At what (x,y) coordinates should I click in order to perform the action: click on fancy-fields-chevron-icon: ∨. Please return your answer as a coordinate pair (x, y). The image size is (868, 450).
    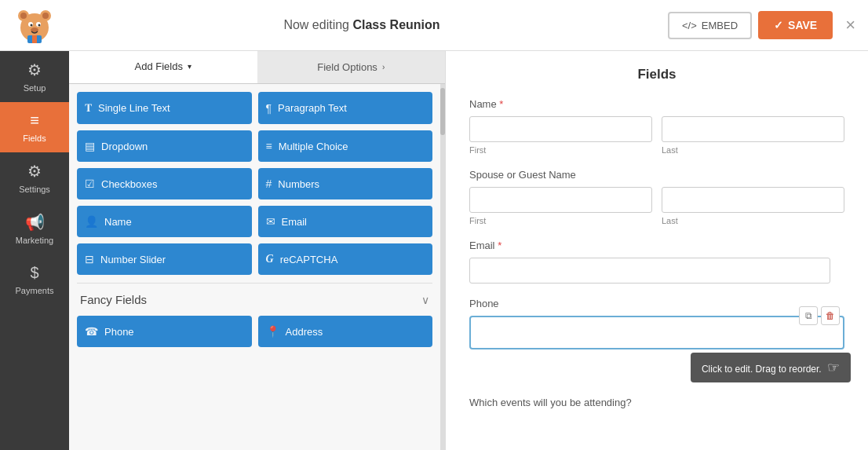
    Looking at the image, I should click on (425, 300).